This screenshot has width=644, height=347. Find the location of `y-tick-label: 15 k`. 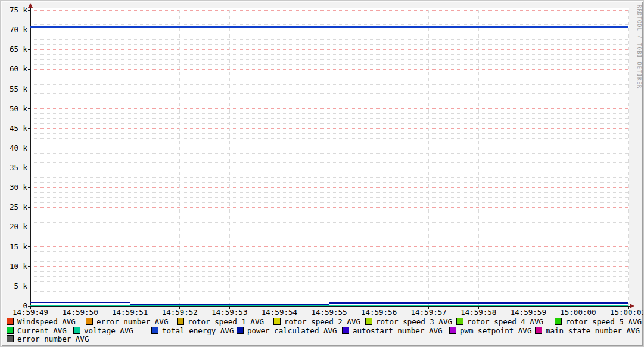

y-tick-label: 15 k is located at coordinates (14, 247).